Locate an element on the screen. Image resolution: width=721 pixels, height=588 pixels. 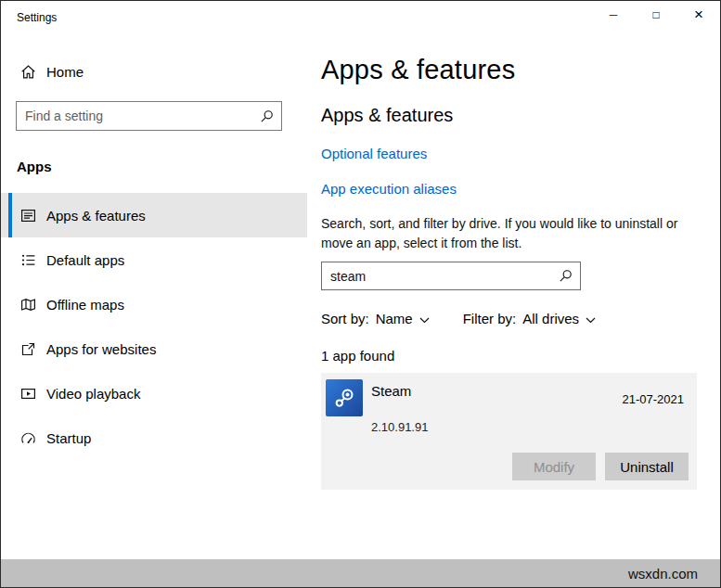
app-text: Steam 2.10.91.91 is located at coordinates (399, 406).